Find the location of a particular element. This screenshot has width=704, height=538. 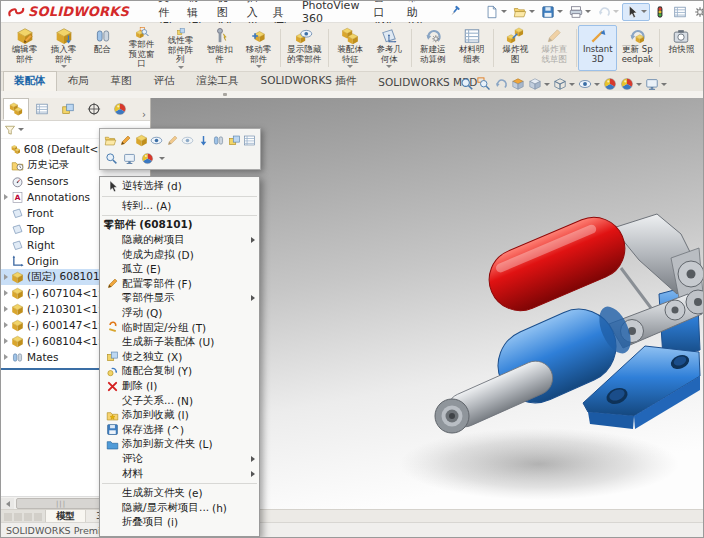

view-settings-icon is located at coordinates (656, 84).